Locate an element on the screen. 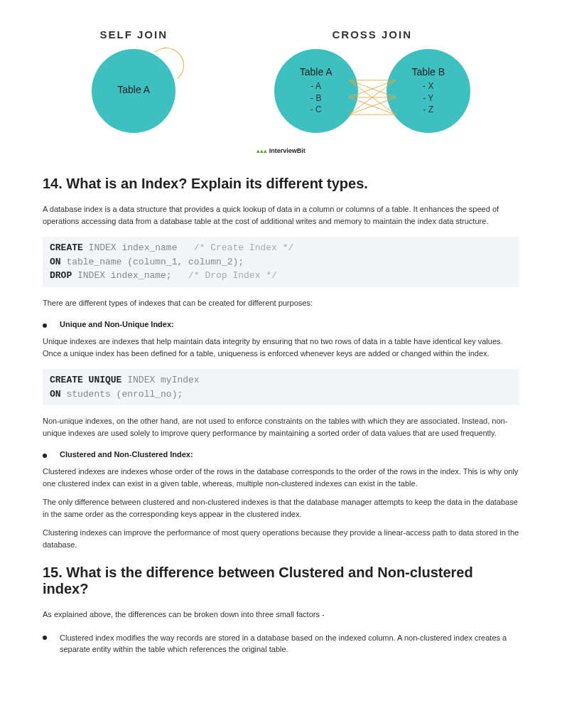 Image resolution: width=562 pixels, height=728 pixels. cross-circle-b: Table B - X - Y - Z is located at coordinates (428, 91).